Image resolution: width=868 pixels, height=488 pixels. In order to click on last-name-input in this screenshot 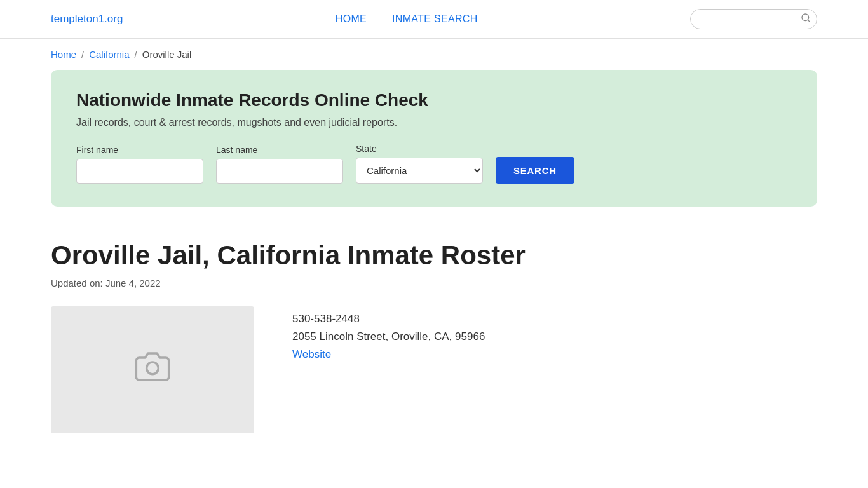, I will do `click(280, 172)`.